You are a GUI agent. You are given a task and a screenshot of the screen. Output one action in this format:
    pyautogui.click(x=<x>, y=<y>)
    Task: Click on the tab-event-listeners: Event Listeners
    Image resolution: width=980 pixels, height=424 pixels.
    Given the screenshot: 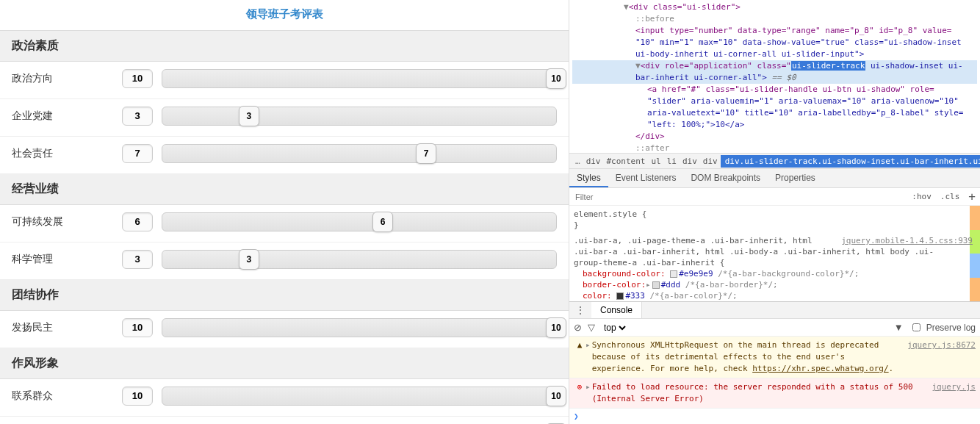 What is the action you would take?
    pyautogui.click(x=646, y=178)
    